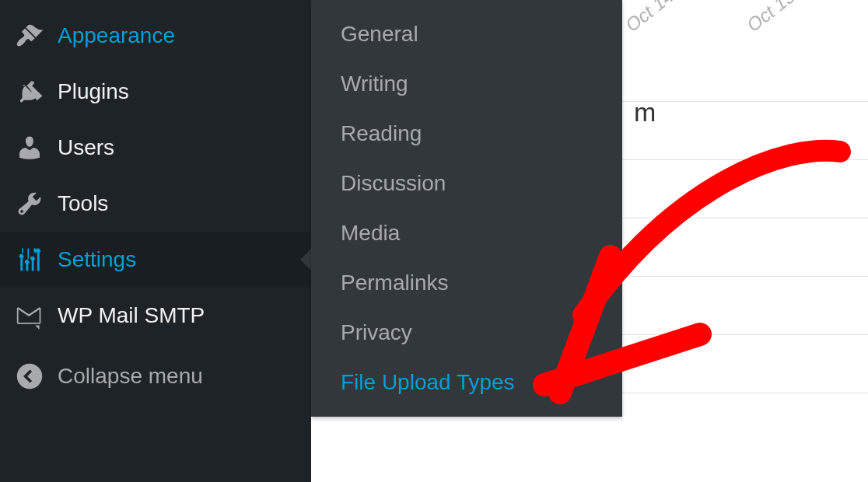 The height and width of the screenshot is (482, 868). I want to click on sidebar-item-appearance: Appearance, so click(156, 32).